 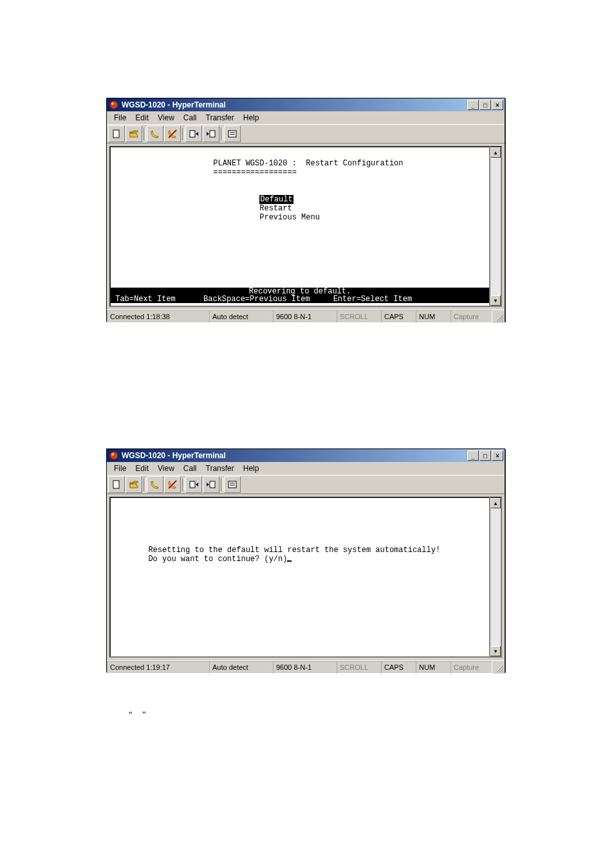 I want to click on footer-nav-text: Tab=Next Item BackSpace=Previous Item En…, so click(x=264, y=299).